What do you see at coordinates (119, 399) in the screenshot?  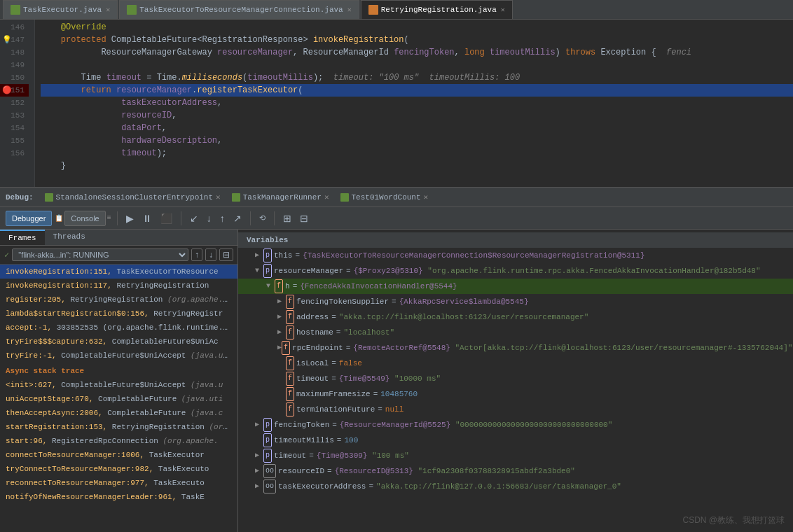 I see `async-frame-1: uniAcceptStage:670, CompletableFuture (j…` at bounding box center [119, 399].